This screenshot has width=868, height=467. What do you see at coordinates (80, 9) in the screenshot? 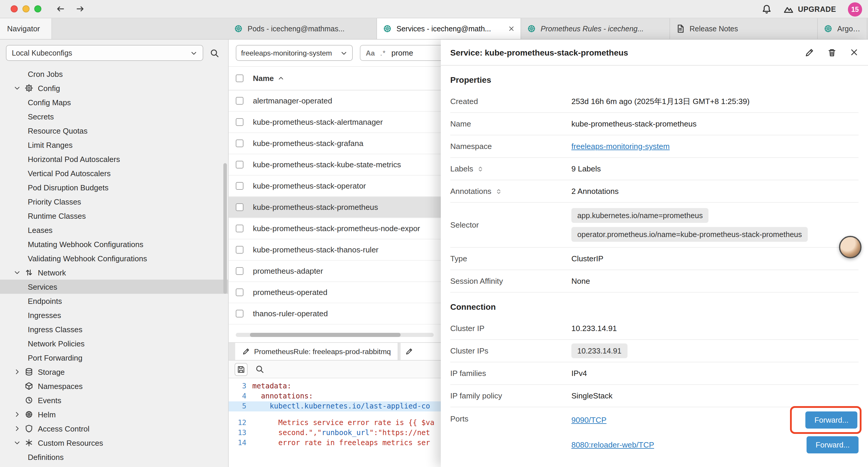
I see `forward-icon` at bounding box center [80, 9].